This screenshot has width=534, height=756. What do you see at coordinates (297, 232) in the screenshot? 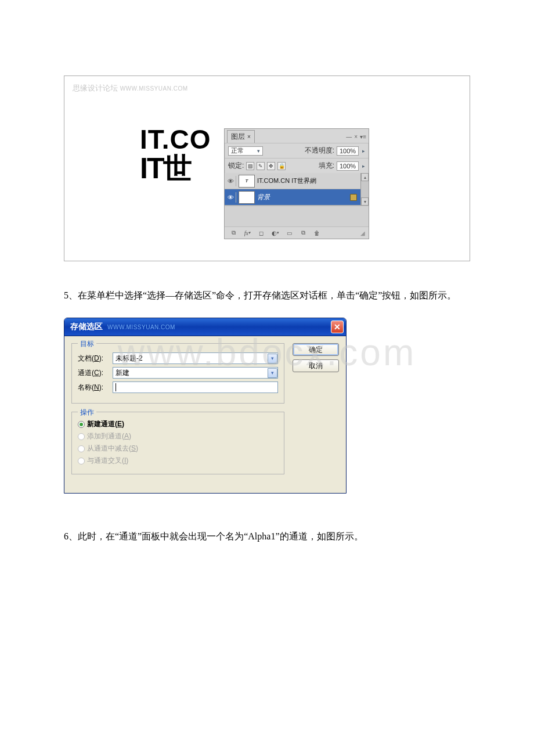
I see `panel-footer: ⧉ fx▾ ◻ ◐▾ ▭ ⧉ 🗑 ◢` at bounding box center [297, 232].